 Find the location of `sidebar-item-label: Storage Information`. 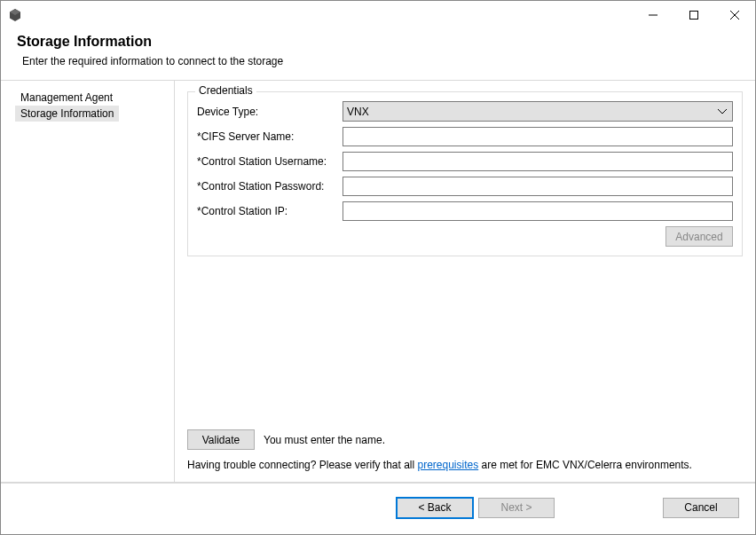

sidebar-item-label: Storage Information is located at coordinates (67, 114).